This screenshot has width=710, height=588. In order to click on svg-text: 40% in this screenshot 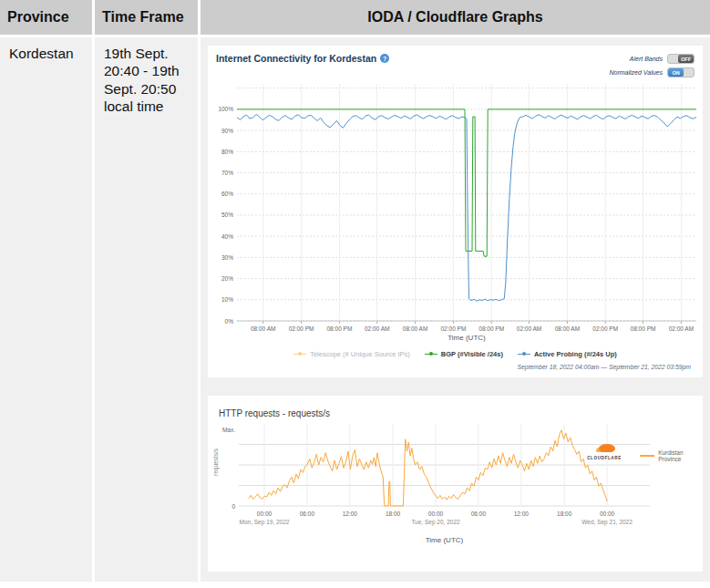, I will do `click(228, 237)`.